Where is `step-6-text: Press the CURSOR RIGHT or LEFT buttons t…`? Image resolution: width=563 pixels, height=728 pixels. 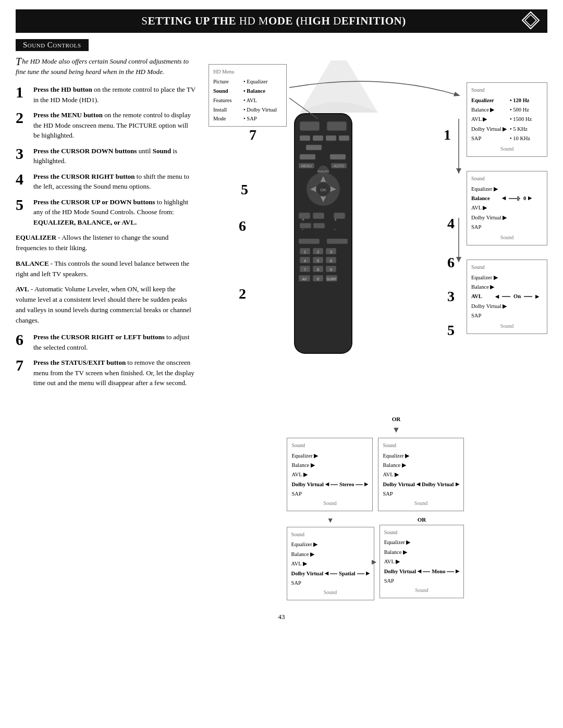 step-6-text: Press the CURSOR RIGHT or LEFT buttons t… is located at coordinates (115, 342).